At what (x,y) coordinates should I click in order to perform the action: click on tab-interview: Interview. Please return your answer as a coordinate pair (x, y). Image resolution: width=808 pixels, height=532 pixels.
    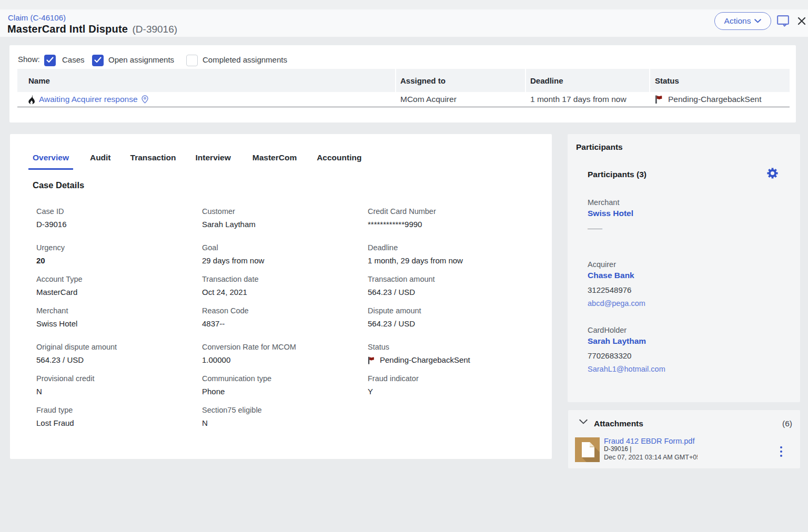
    Looking at the image, I should click on (214, 161).